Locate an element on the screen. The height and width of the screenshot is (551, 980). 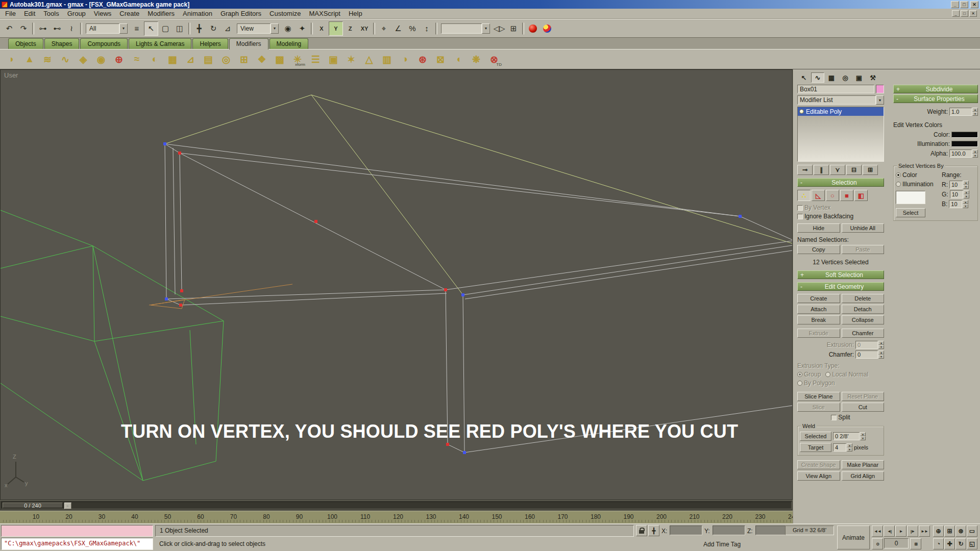
restrict-y-button: Y is located at coordinates (336, 29).